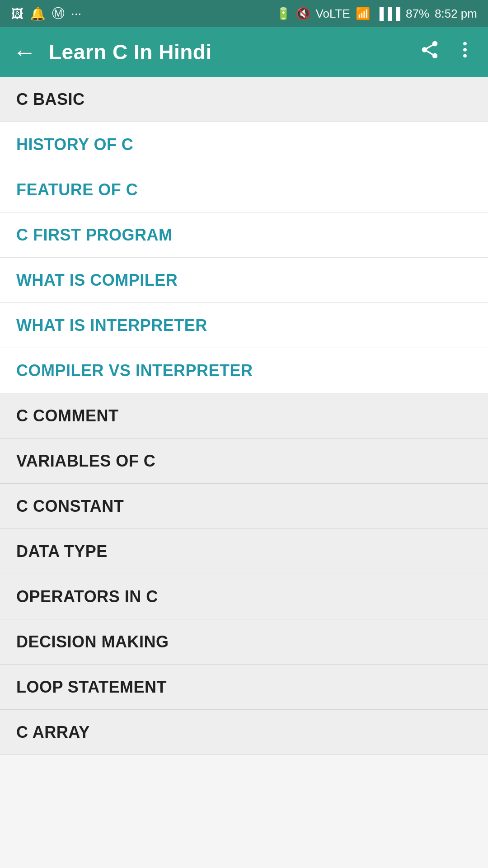 Image resolution: width=488 pixels, height=868 pixels. I want to click on list-item-label-what-is-compiler: WHAT IS COMPILER, so click(97, 280).